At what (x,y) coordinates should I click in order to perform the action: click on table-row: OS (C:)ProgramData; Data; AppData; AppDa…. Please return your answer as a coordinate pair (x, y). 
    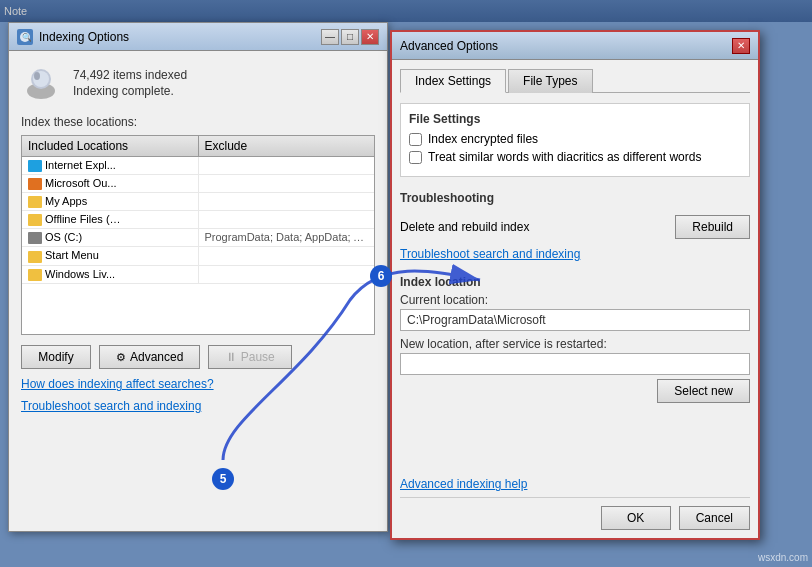
    Looking at the image, I should click on (198, 238).